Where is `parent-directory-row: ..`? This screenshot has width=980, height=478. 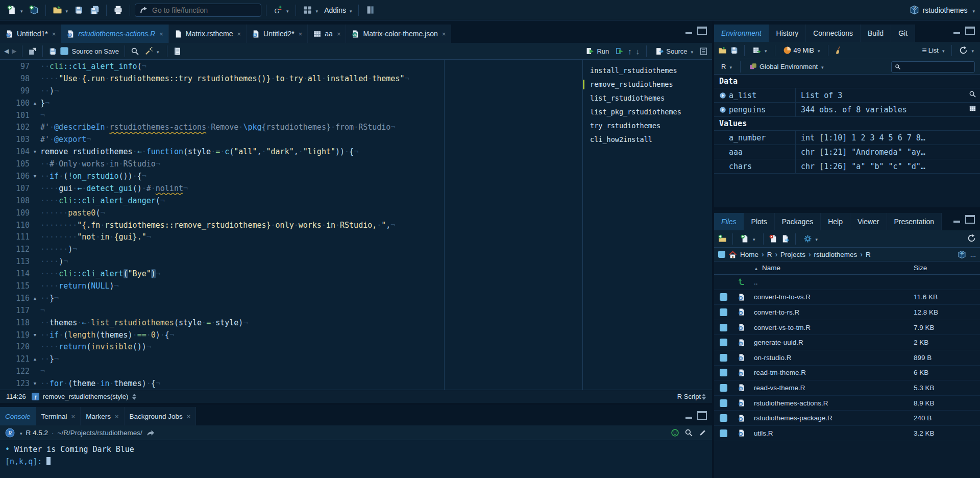
parent-directory-row: .. is located at coordinates (847, 282).